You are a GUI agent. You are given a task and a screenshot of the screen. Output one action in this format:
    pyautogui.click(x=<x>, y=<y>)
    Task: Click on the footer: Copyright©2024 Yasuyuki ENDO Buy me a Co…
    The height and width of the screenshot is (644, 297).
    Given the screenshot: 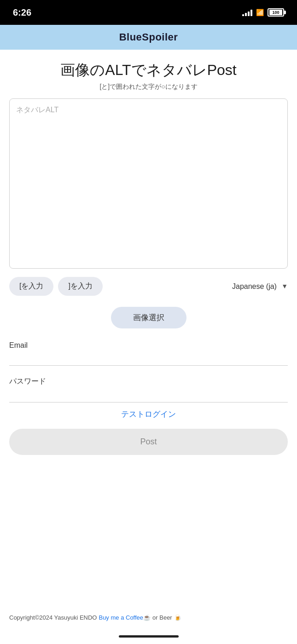 What is the action you would take?
    pyautogui.click(x=148, y=616)
    